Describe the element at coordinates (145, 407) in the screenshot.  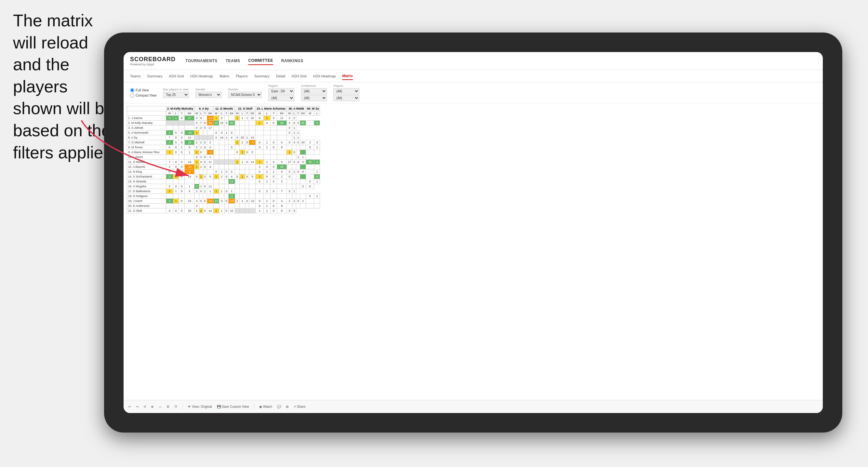
I see `refresh-btn: ↺` at that location.